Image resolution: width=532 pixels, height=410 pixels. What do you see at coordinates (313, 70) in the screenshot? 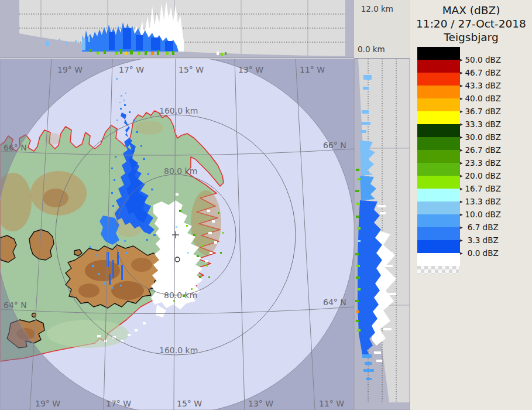
I see `lon-label-top: 11° W` at bounding box center [313, 70].